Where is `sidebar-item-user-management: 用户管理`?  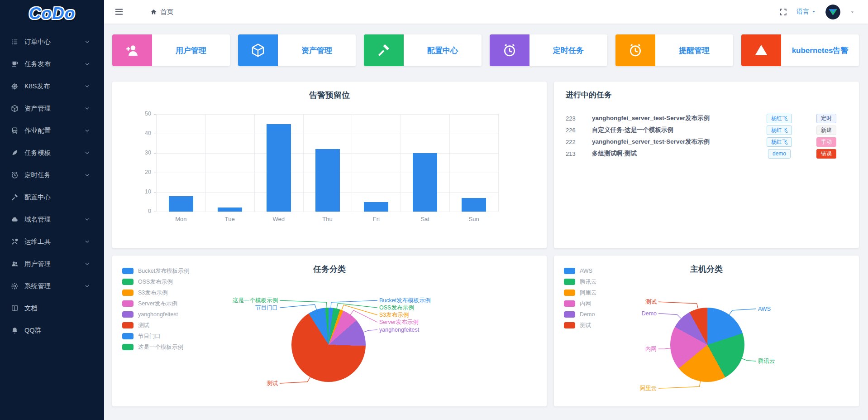
sidebar-item-user-management: 用户管理 is located at coordinates (52, 264).